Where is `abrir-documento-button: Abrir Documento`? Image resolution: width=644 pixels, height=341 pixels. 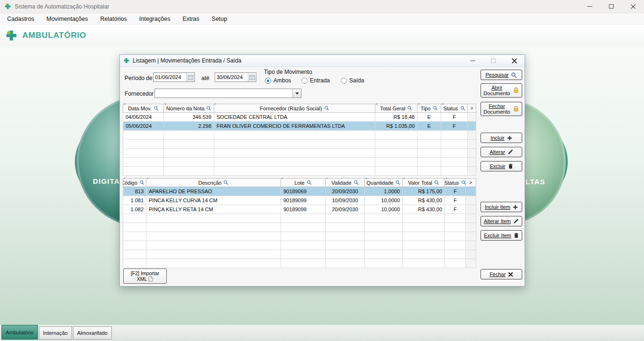 abrir-documento-button: Abrir Documento is located at coordinates (501, 90).